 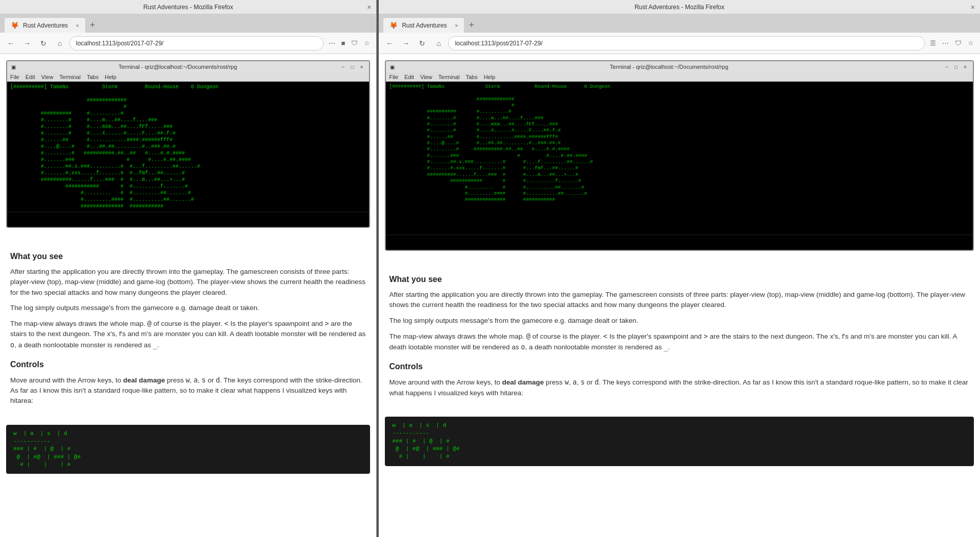 What do you see at coordinates (679, 388) in the screenshot?
I see `right-para-4: Move around with the Arrow keys, to deal…` at bounding box center [679, 388].